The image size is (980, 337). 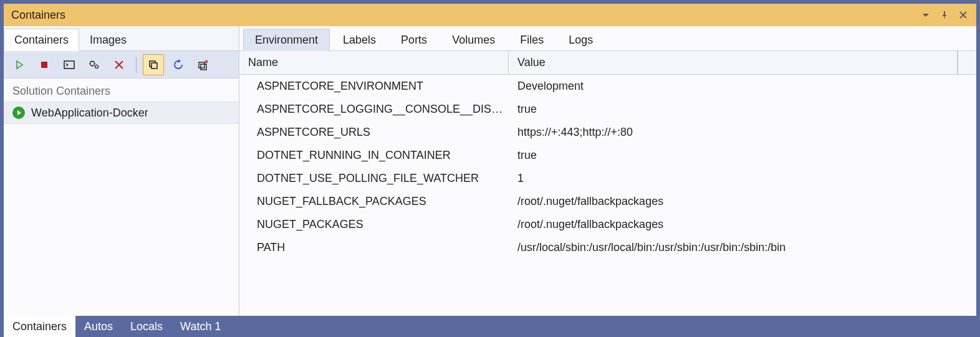 What do you see at coordinates (44, 65) in the screenshot?
I see `stop-button` at bounding box center [44, 65].